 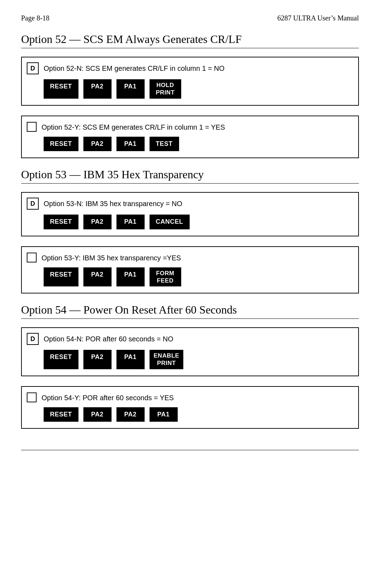 I want to click on section-title-option53: Option 53 — IBM 35 Hex Transparency, so click(x=190, y=175).